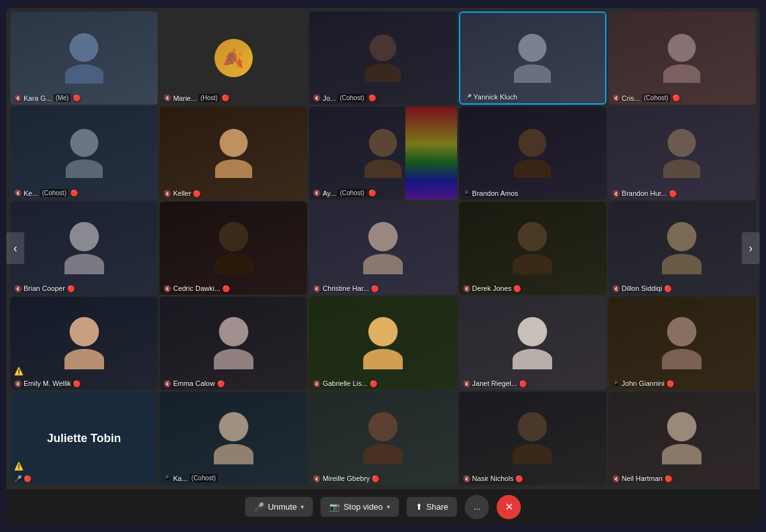 Image resolution: width=766 pixels, height=532 pixels. What do you see at coordinates (84, 153) in the screenshot?
I see `tile-ke: 🔇 Ke... (Cohost) 🔴` at bounding box center [84, 153].